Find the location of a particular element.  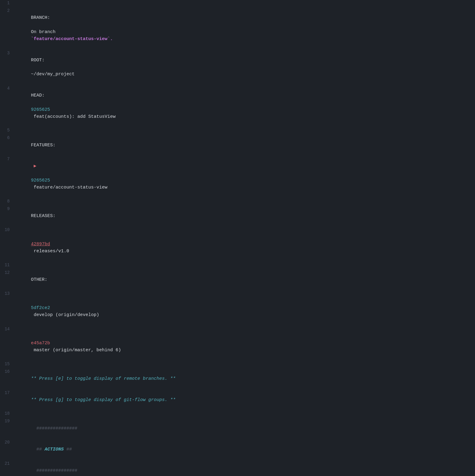

branch-name: `feature/account-status-view`. is located at coordinates (72, 39).